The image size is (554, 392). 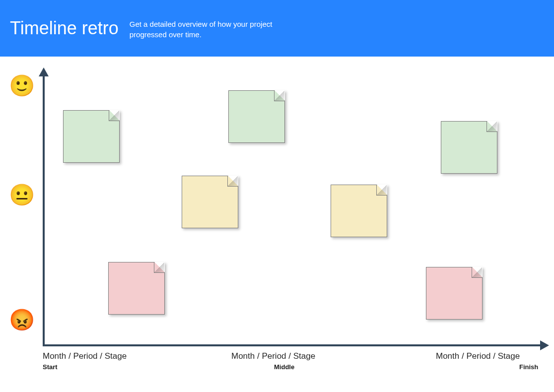 I want to click on x-axis-sublabel: Middle, so click(x=284, y=367).